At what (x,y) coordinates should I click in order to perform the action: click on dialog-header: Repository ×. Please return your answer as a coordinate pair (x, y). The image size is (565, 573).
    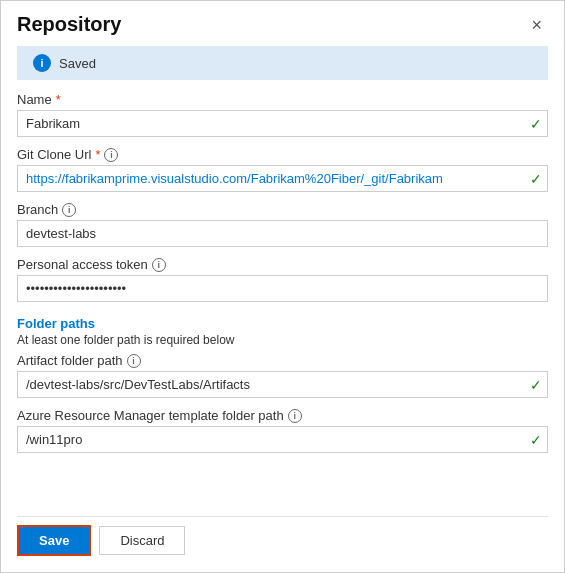
    Looking at the image, I should click on (282, 24).